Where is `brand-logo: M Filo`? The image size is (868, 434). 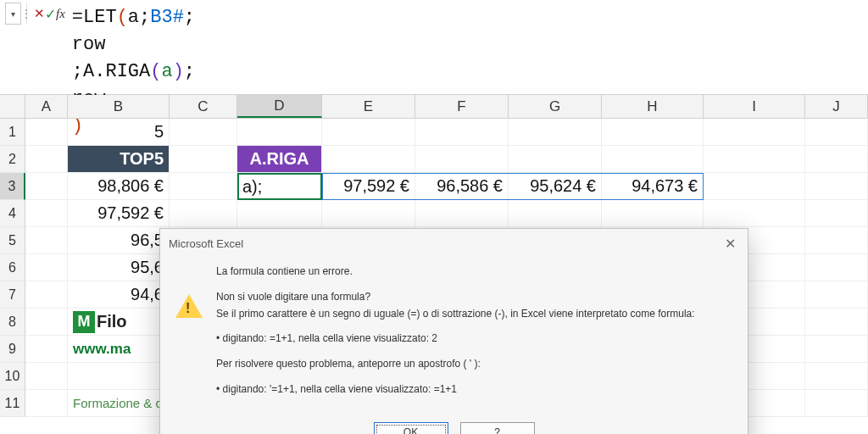
brand-logo: M Filo is located at coordinates (100, 322).